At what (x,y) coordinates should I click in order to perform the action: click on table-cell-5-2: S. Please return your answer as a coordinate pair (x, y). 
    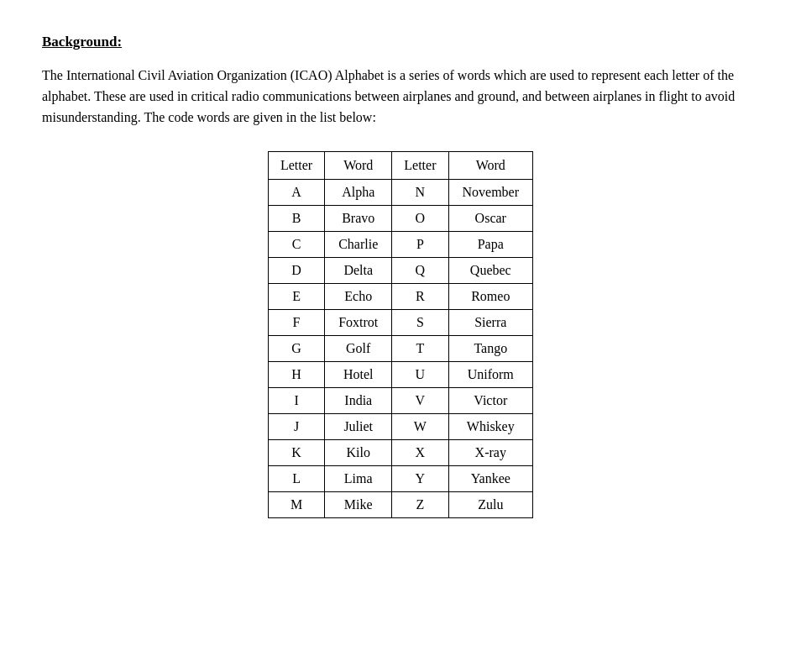
    Looking at the image, I should click on (420, 323).